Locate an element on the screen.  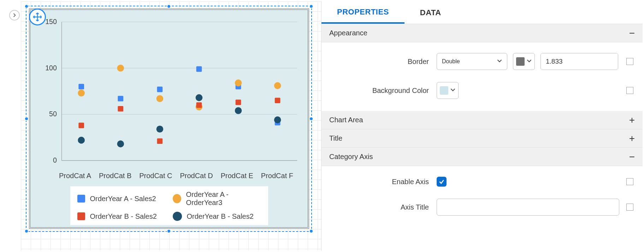
panel-tabs: PROPERTIES DATA is located at coordinates (482, 13).